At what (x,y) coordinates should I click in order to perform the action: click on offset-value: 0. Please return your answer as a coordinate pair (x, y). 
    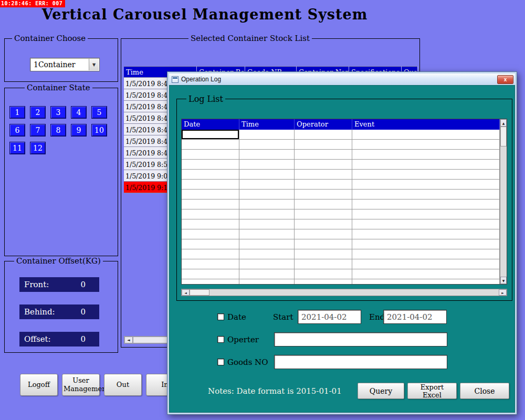
    Looking at the image, I should click on (90, 339).